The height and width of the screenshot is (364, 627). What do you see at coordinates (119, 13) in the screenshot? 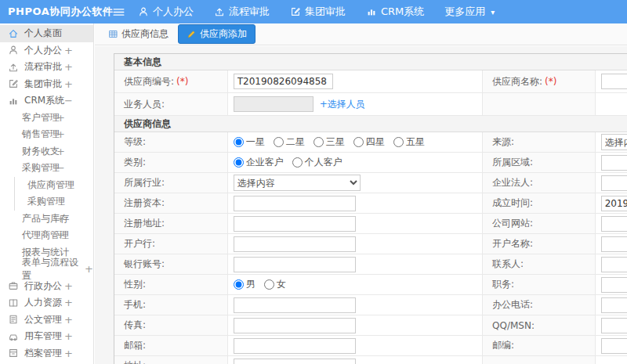
I see `hamburger-icon` at bounding box center [119, 13].